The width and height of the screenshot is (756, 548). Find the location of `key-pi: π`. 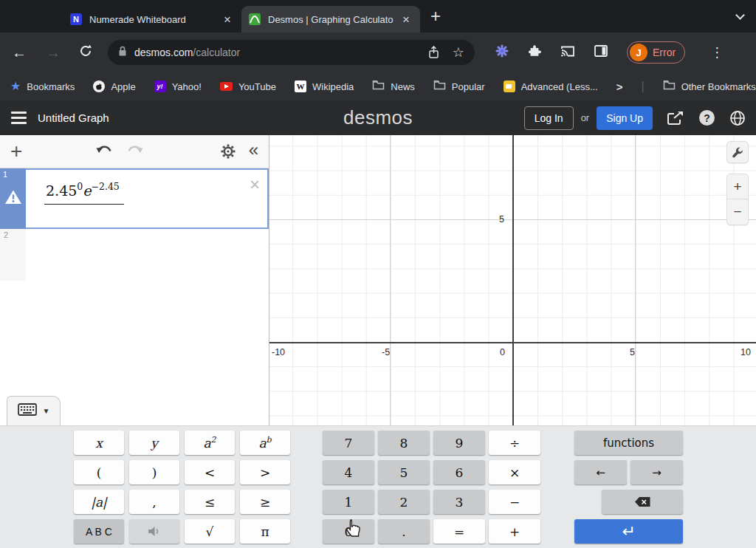

key-pi: π is located at coordinates (265, 532).